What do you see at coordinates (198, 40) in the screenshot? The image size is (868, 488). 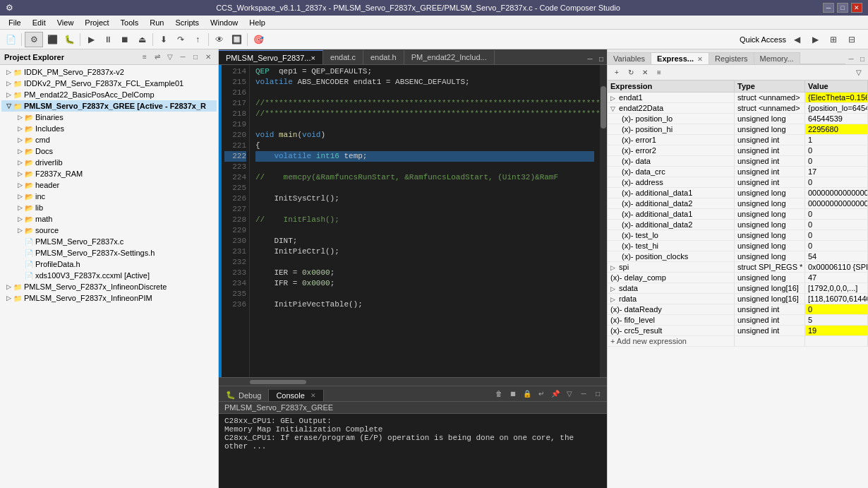 I see `toolbar-step-return: ↑` at bounding box center [198, 40].